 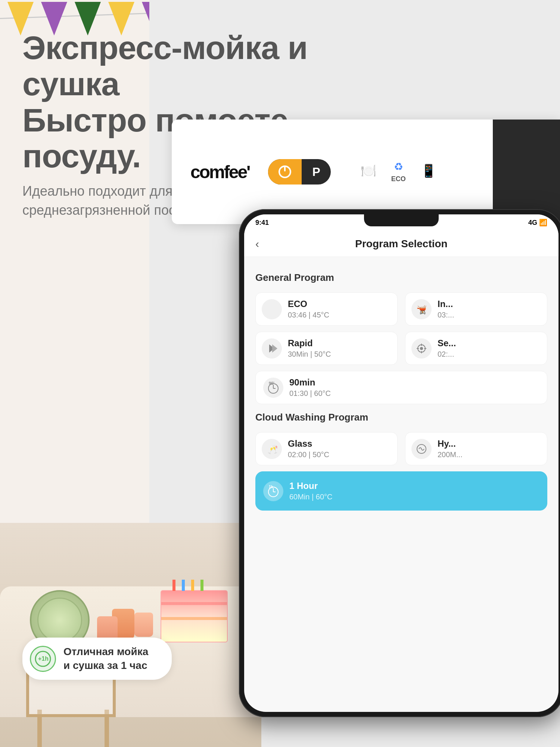 What do you see at coordinates (272, 348) in the screenshot?
I see `program-icon-rapid` at bounding box center [272, 348].